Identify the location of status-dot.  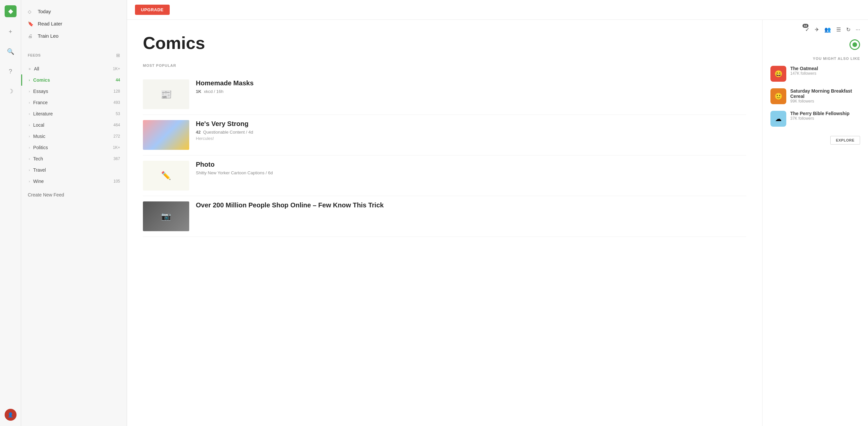
(855, 44).